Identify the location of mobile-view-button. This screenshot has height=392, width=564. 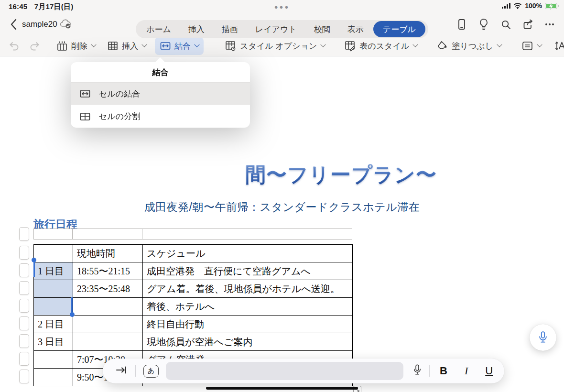
(462, 24).